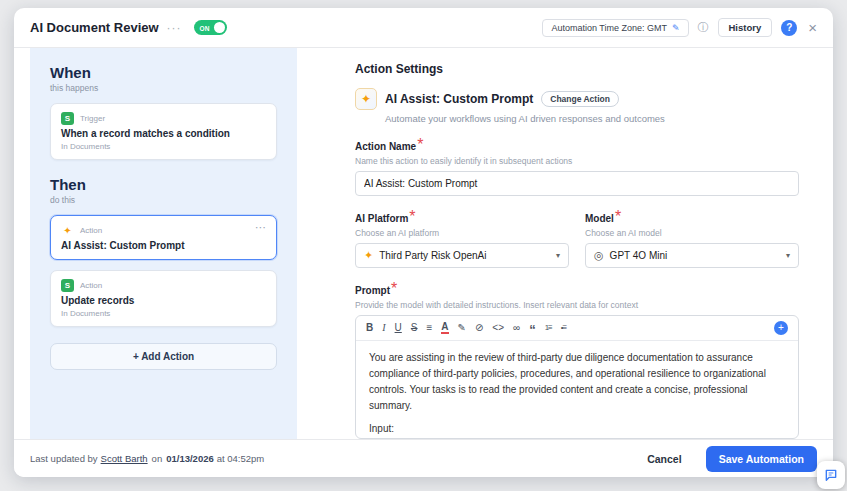 The width and height of the screenshot is (847, 491). I want to click on action-name-input, so click(577, 184).